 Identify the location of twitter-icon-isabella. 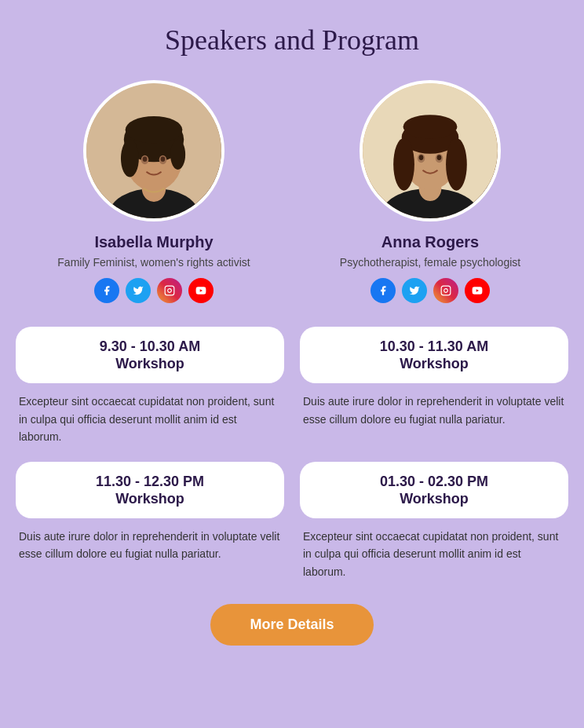
(138, 291).